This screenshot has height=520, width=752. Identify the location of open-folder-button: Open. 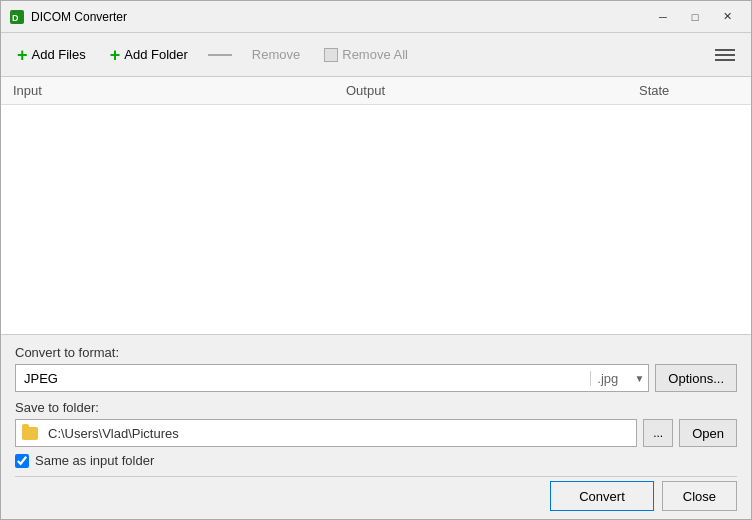
(708, 433).